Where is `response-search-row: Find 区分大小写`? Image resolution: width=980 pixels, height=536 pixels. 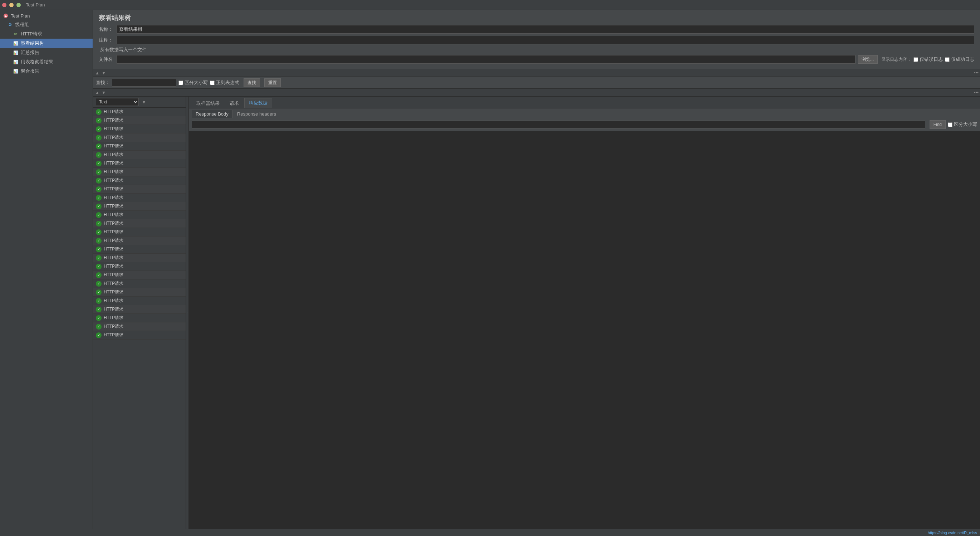
response-search-row: Find 区分大小写 is located at coordinates (584, 125).